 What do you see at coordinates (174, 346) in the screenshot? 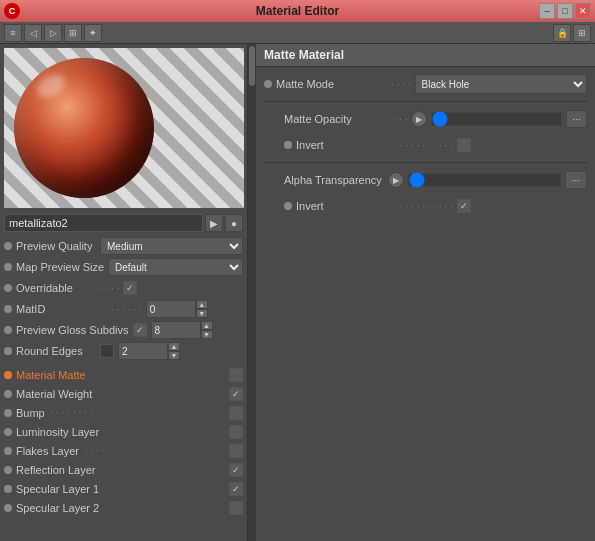
I see `round-edges-up: ▲` at bounding box center [174, 346].